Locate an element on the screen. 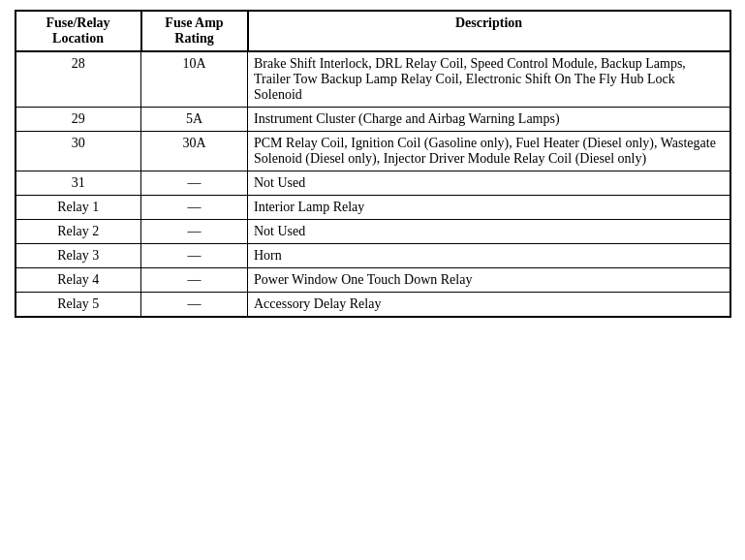  cell-description: Power Window One Touch Down Relay is located at coordinates (489, 281).